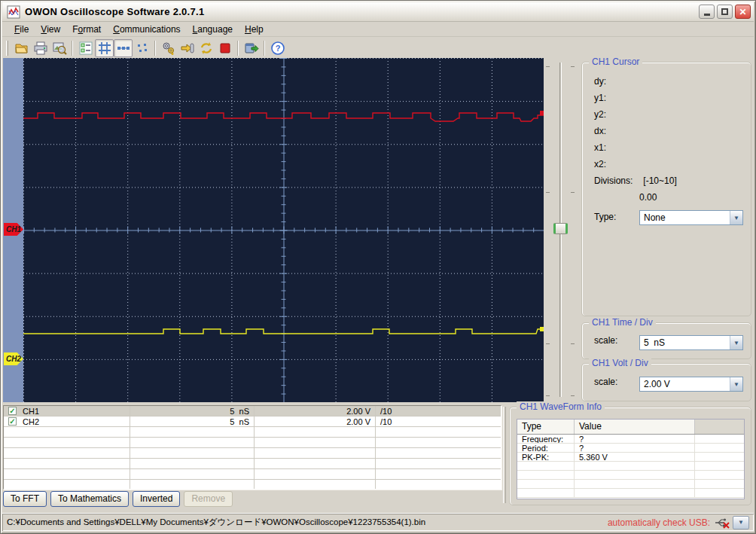  Describe the element at coordinates (21, 30) in the screenshot. I see `menu-file: File` at that location.